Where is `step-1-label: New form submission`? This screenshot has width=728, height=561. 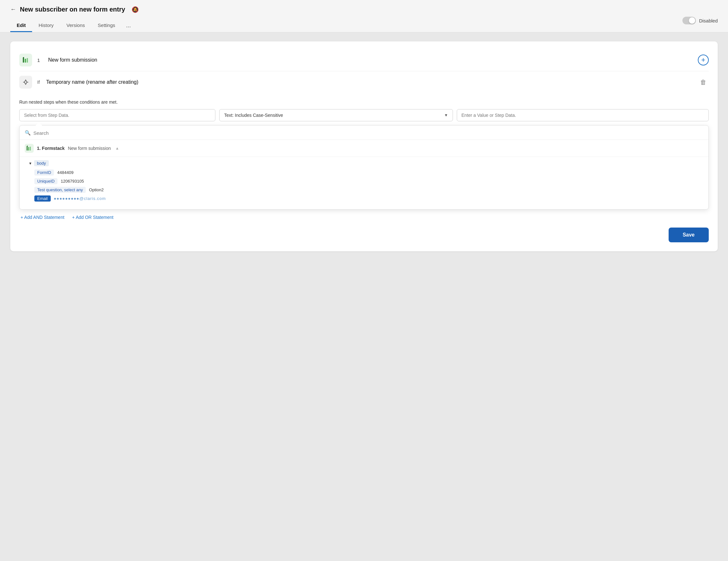
step-1-label: New form submission is located at coordinates (370, 60).